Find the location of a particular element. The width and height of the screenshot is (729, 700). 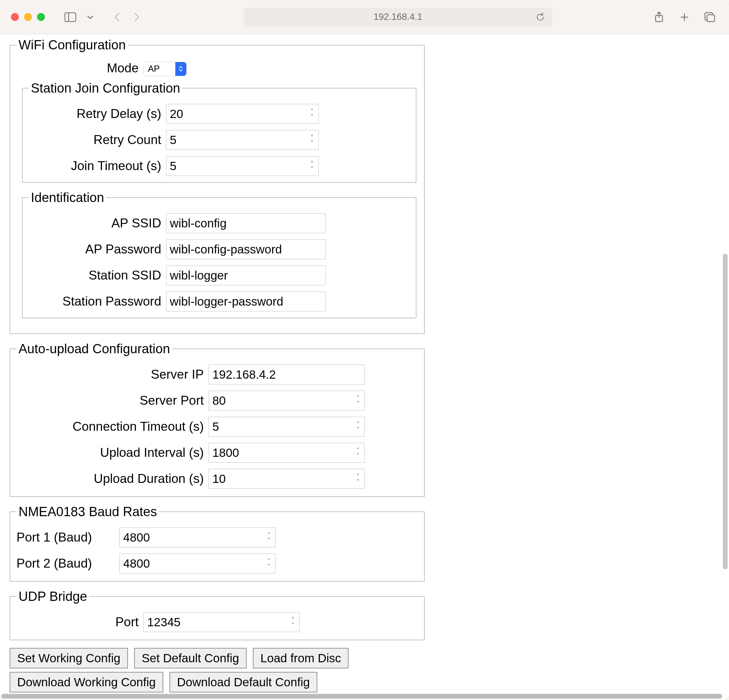

station-ssid-label: Station SSID is located at coordinates (97, 275).